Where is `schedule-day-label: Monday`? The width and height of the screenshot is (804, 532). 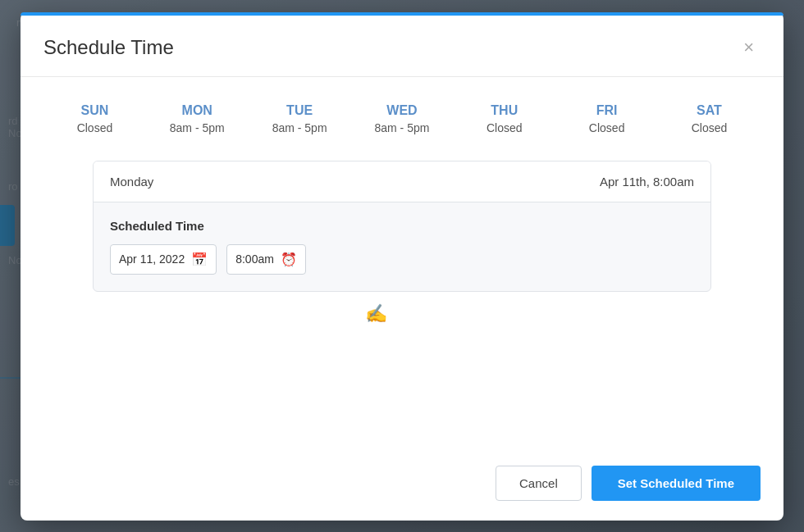 schedule-day-label: Monday is located at coordinates (131, 182).